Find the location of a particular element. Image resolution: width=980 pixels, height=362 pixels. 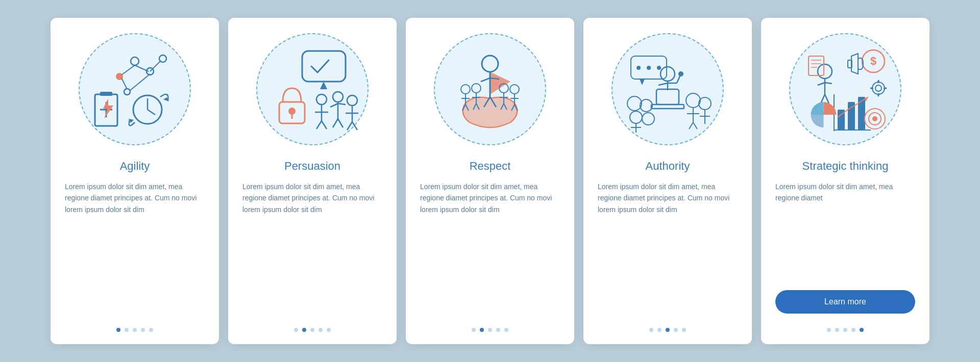

persuasion-icon-area is located at coordinates (312, 89).